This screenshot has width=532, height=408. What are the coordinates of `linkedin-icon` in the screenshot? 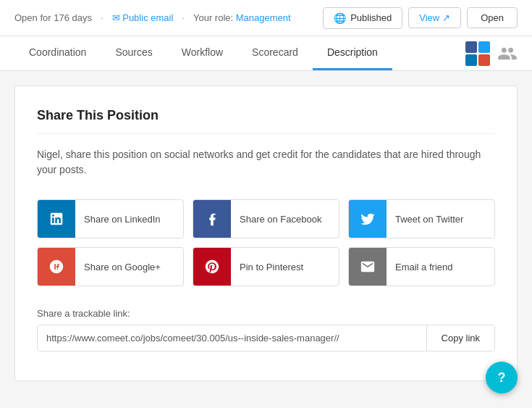 It's located at (56, 219).